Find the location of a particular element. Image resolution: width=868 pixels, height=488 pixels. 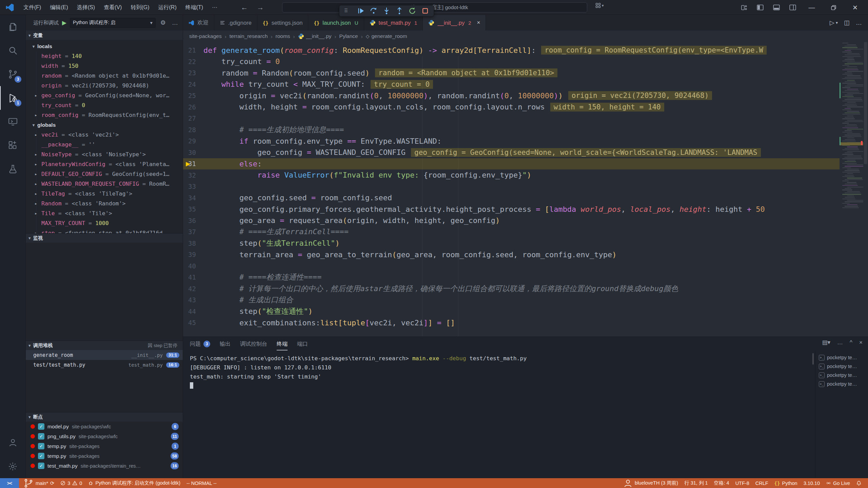

breadcrumb-item: Pylance is located at coordinates (349, 36).